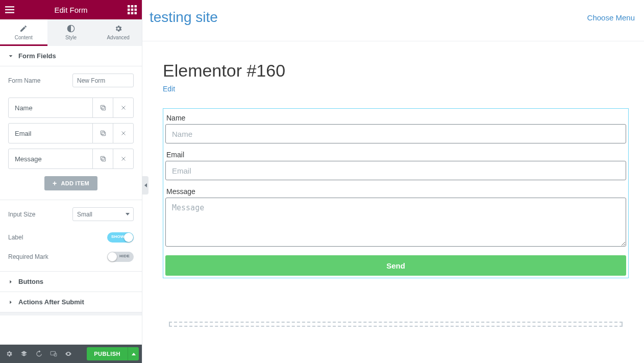 The image size is (644, 363). I want to click on field-label-name: Name, so click(396, 118).